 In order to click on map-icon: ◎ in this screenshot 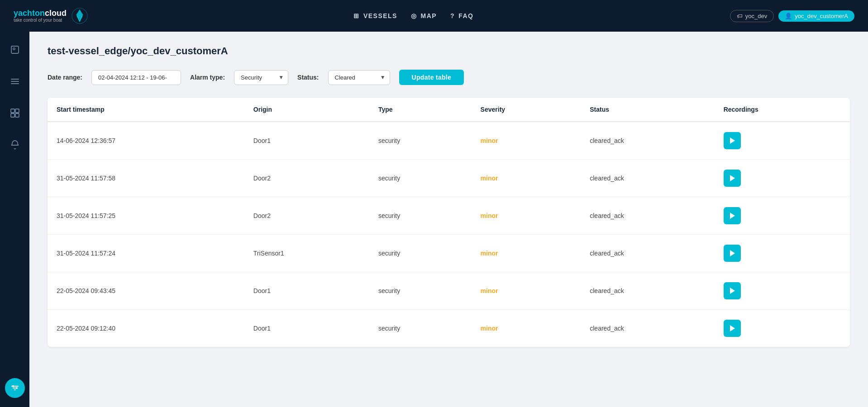, I will do `click(414, 16)`.